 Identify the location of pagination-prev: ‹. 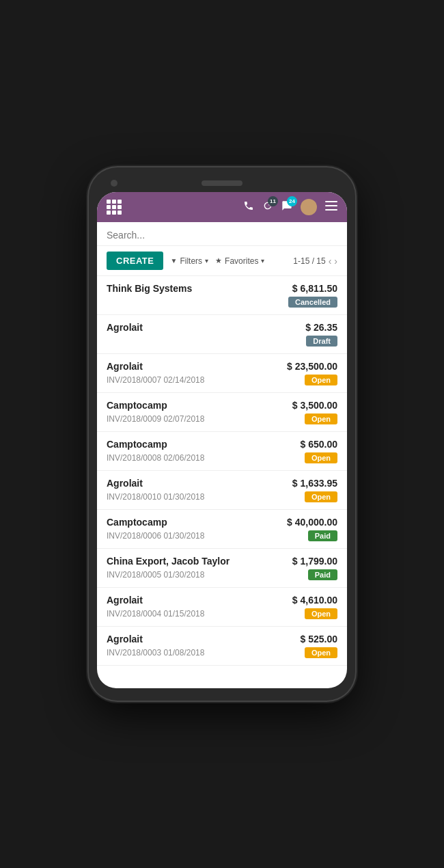
(331, 261).